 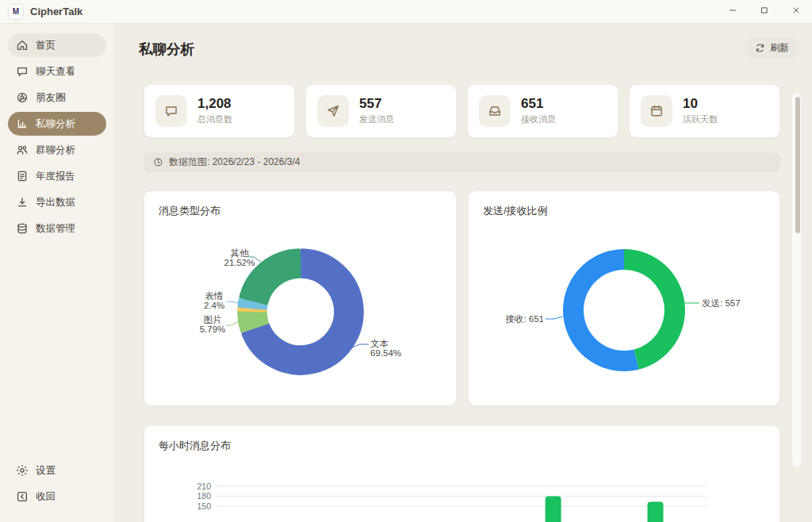 I want to click on maximize-icon, so click(x=764, y=11).